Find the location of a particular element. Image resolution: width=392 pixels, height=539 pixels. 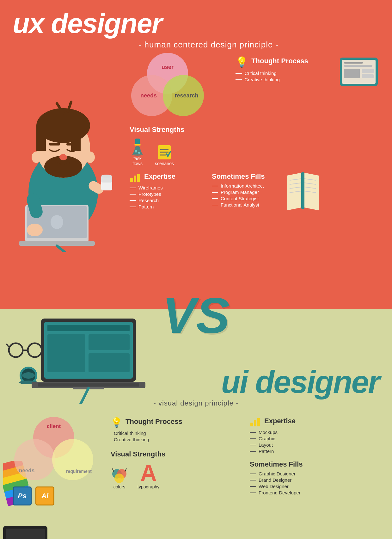

ux-exp-4: Pattern is located at coordinates (164, 207).